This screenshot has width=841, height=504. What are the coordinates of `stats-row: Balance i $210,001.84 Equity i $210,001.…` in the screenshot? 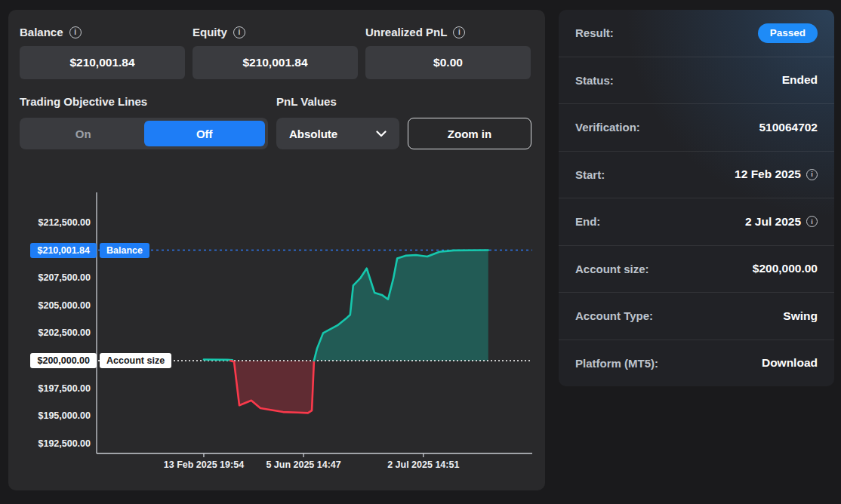 It's located at (275, 53).